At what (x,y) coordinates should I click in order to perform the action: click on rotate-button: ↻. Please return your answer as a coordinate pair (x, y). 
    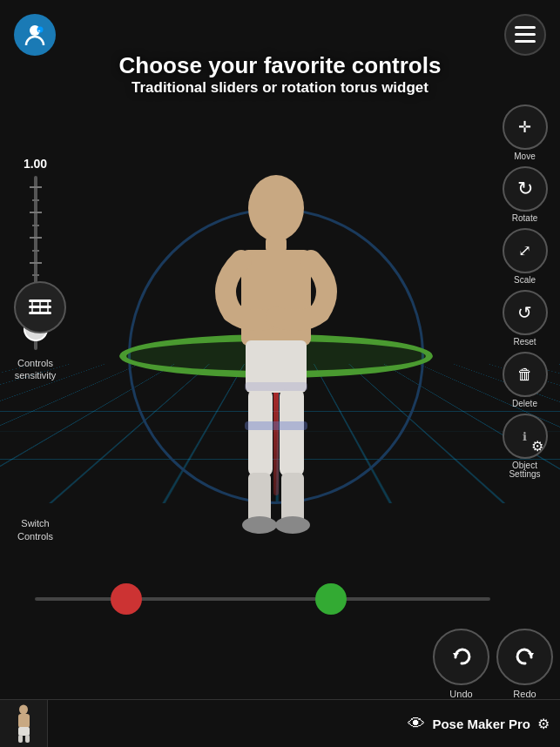
    Looking at the image, I should click on (525, 189).